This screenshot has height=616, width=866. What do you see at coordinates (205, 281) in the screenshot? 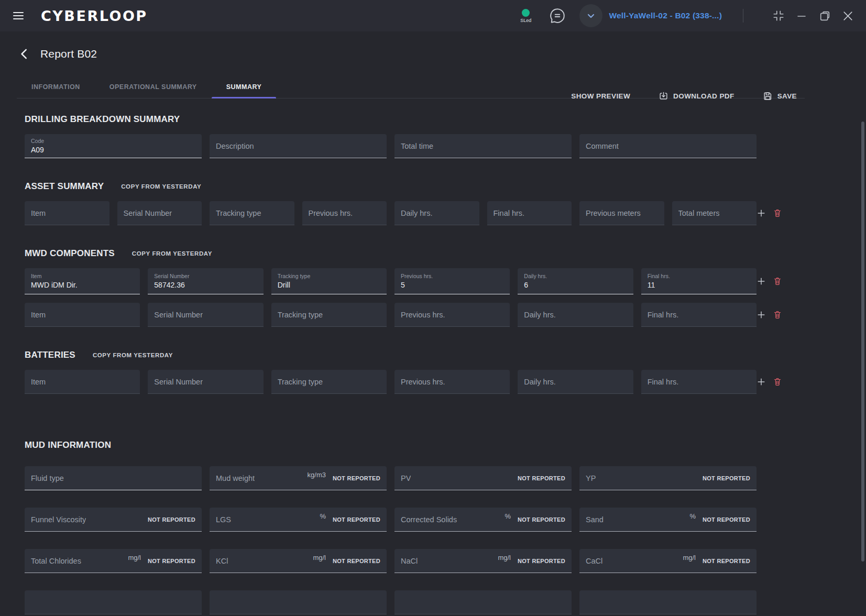
I see `serial-number-field: Serial Number 58742.36` at bounding box center [205, 281].